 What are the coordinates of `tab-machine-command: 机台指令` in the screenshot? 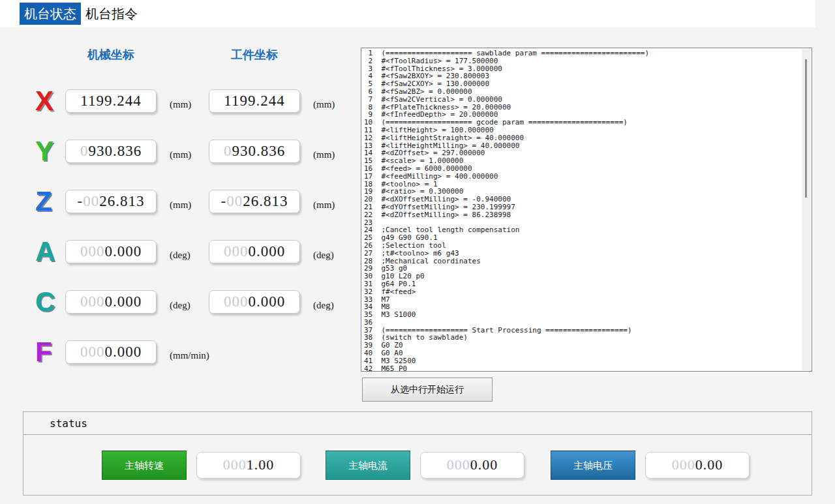 It's located at (112, 14).